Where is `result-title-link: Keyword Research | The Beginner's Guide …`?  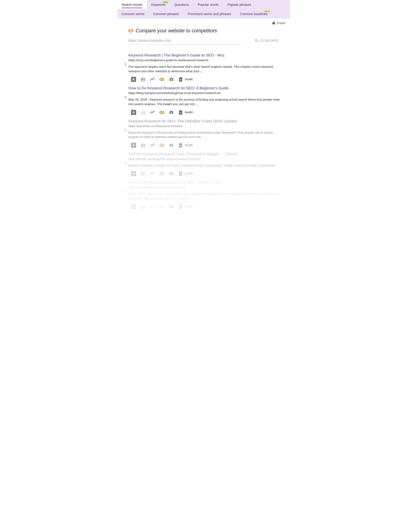
result-title-link: Keyword Research | The Beginner's Guide … is located at coordinates (206, 55).